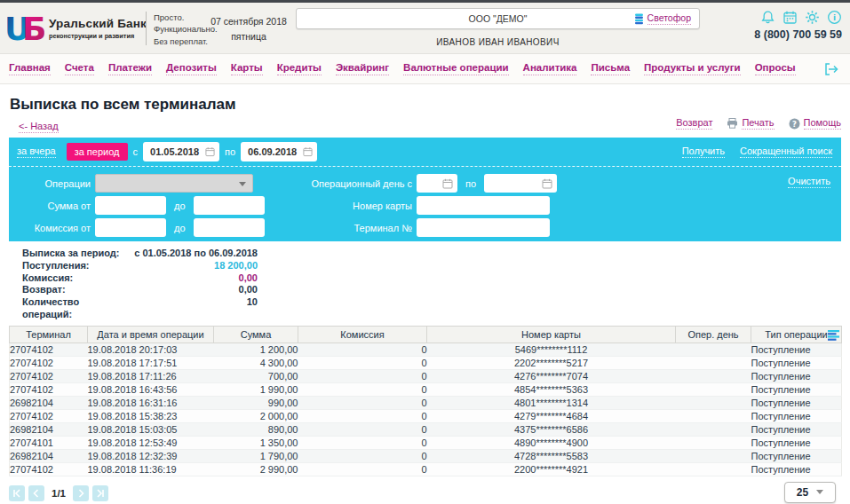  I want to click on commission-to-label: до, so click(179, 228).